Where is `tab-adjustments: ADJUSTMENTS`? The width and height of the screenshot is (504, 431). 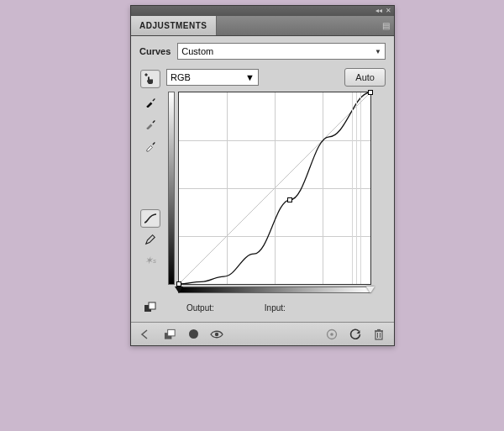 tab-adjustments: ADJUSTMENTS is located at coordinates (174, 25).